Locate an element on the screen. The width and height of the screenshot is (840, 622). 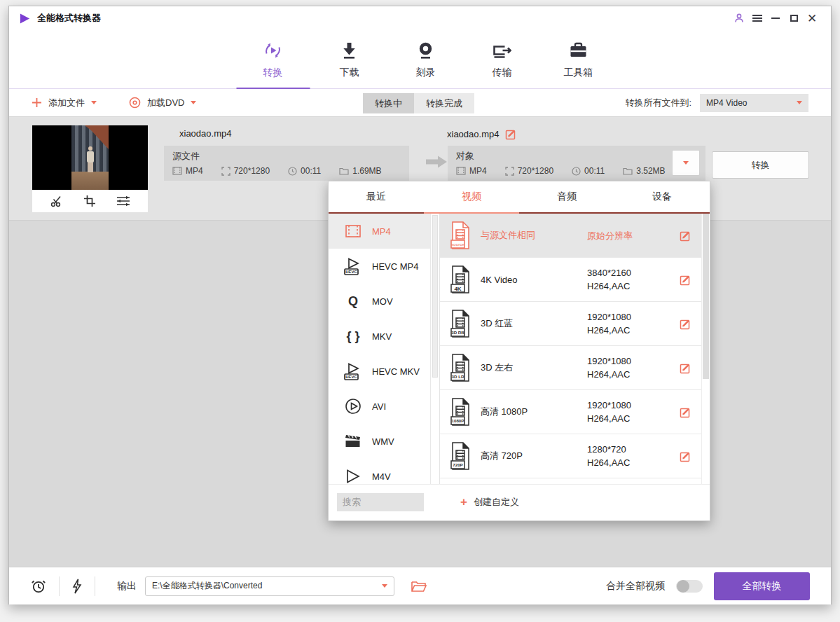
transfer-icon is located at coordinates (502, 50).